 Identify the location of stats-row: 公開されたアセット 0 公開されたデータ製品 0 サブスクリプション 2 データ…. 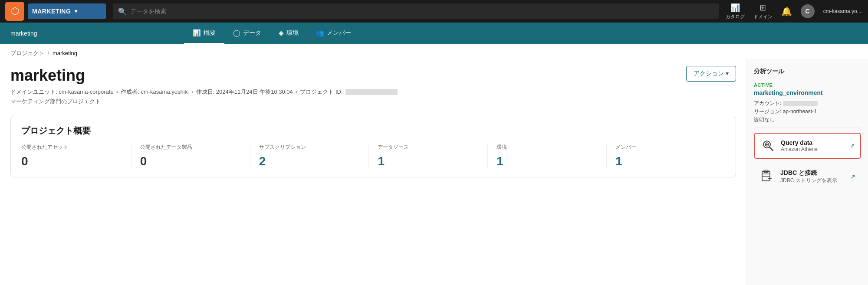
(373, 156).